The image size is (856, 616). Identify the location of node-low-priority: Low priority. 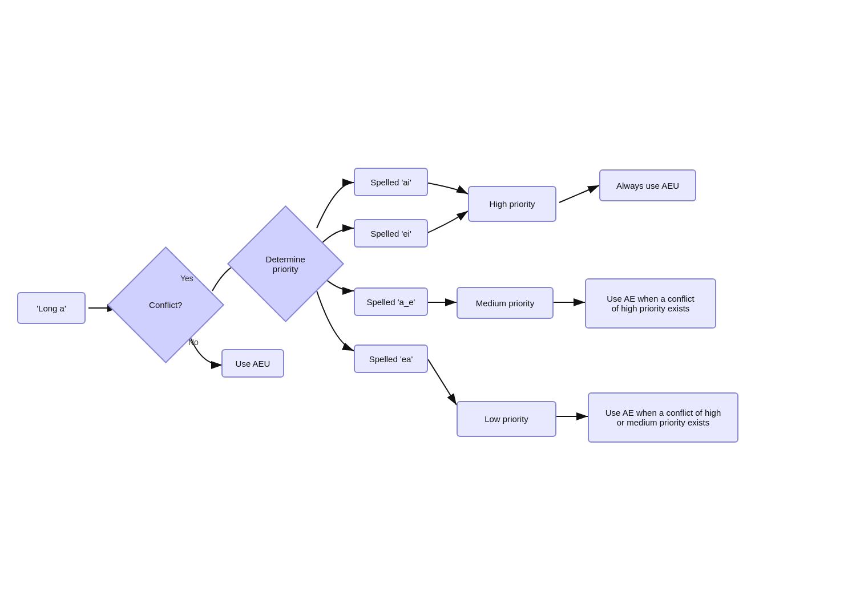
(507, 419).